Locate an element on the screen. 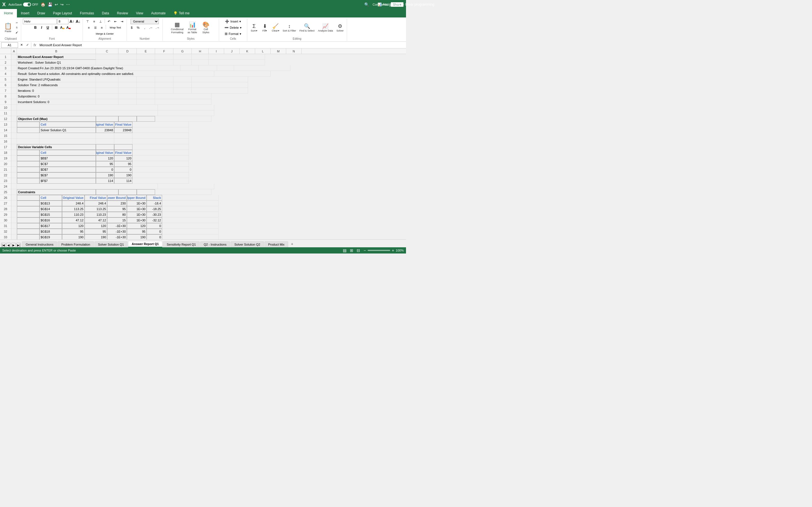  cell-a21 is located at coordinates (14, 170).